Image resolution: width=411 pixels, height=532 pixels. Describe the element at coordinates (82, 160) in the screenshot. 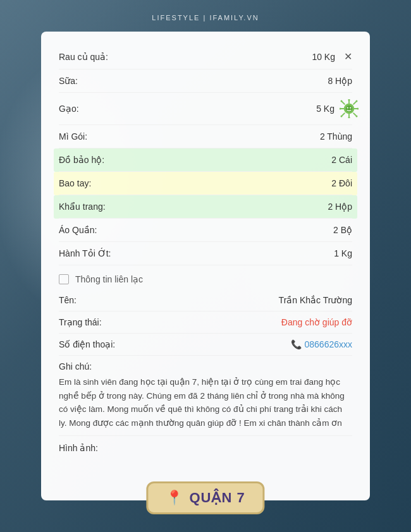

I see `item-label-dobaoho: Đồ bảo hộ:` at that location.